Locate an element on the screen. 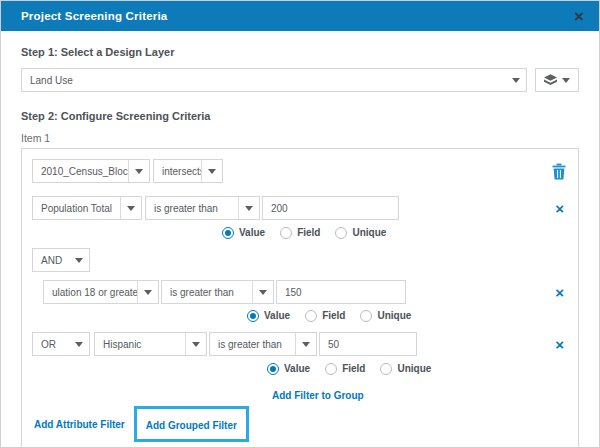 The height and width of the screenshot is (448, 600). add-attribute-filter-link: Add Attribute Filter is located at coordinates (80, 424).